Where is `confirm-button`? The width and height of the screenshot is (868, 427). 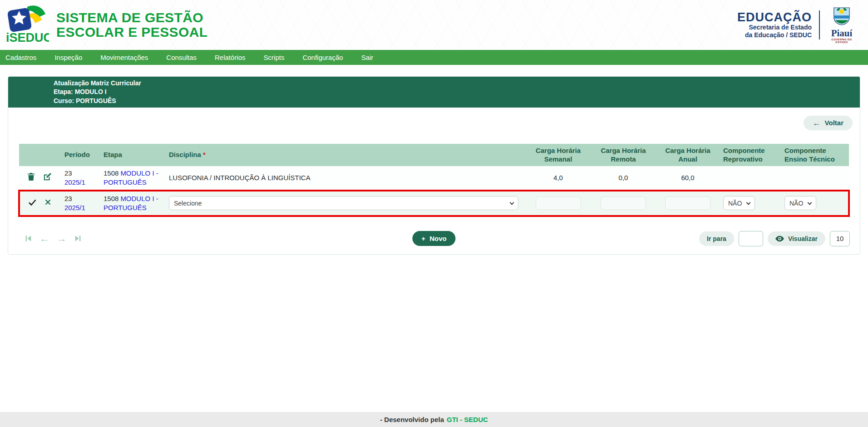 confirm-button is located at coordinates (32, 203).